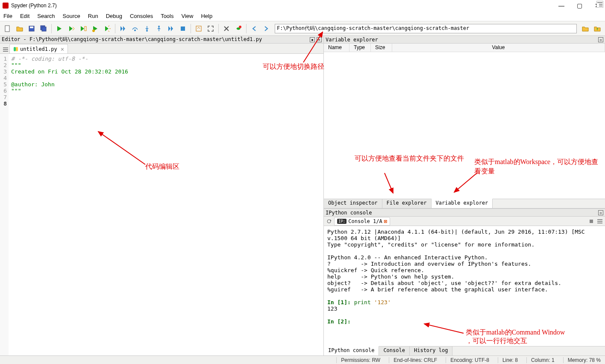 Image resolution: width=605 pixels, height=364 pixels. I want to click on status-memory: Memory: 78 %, so click(582, 360).